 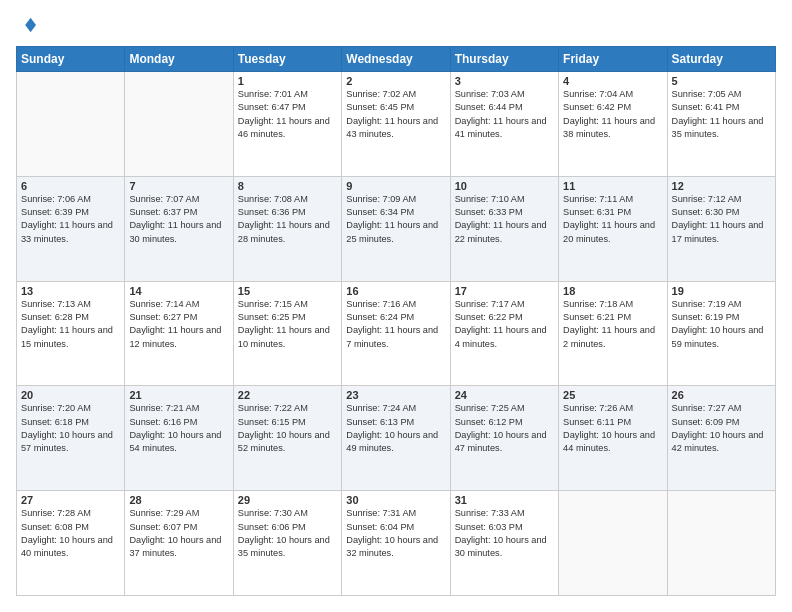 What do you see at coordinates (287, 228) in the screenshot?
I see `calendar-day-cell: 8Sunrise: 7:08 AMSunset: 6:36 PMDaylight…` at bounding box center [287, 228].